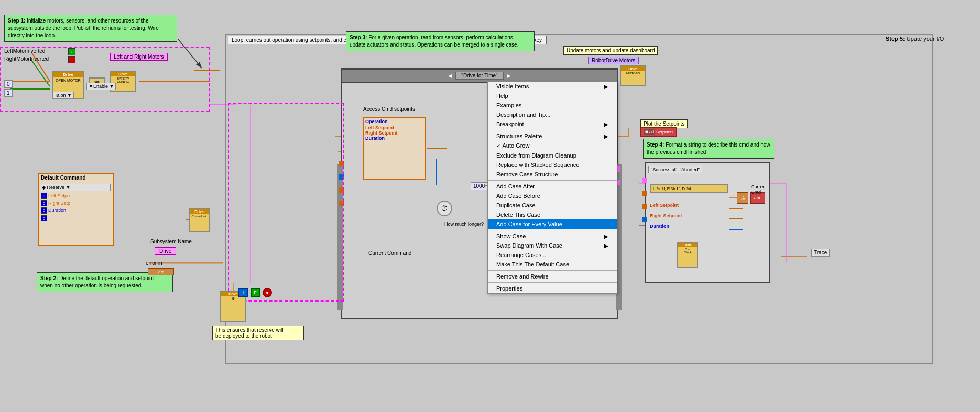  What do you see at coordinates (895, 39) in the screenshot?
I see `step5-header: Step 5:` at bounding box center [895, 39].